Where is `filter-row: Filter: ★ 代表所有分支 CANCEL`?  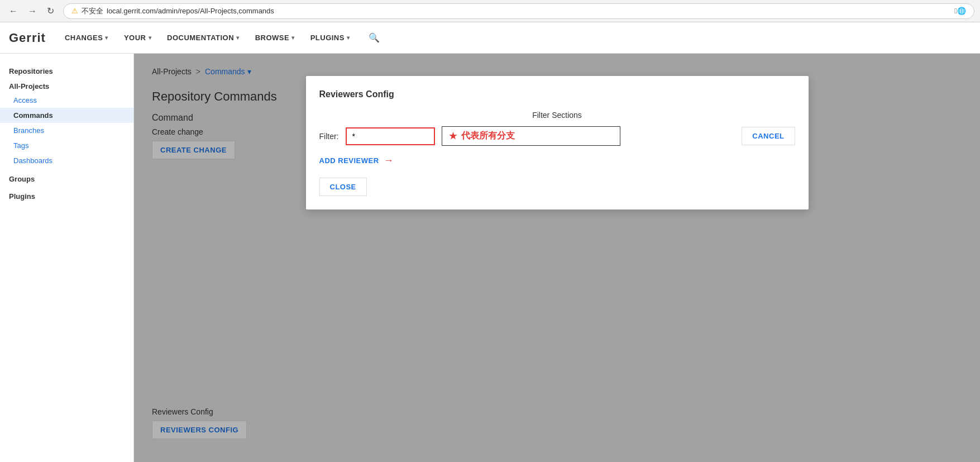
filter-row: Filter: ★ 代表所有分支 CANCEL is located at coordinates (557, 136).